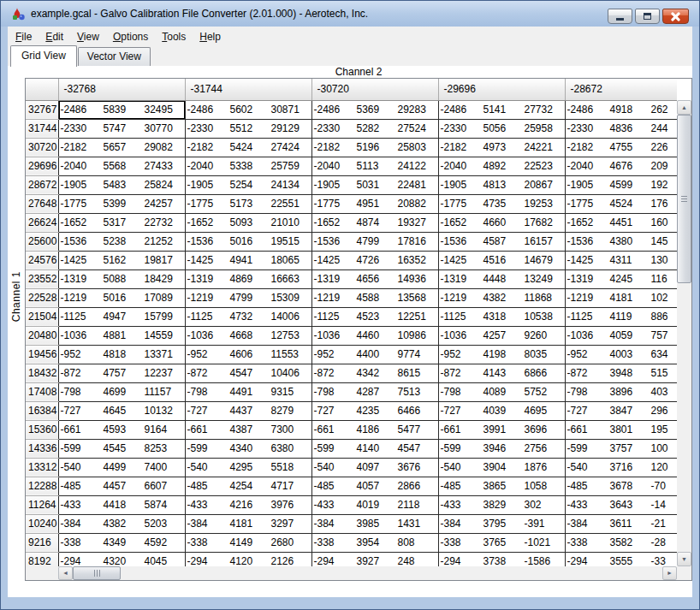  What do you see at coordinates (621, 524) in the screenshot?
I see `grid-cell: -3843611-21` at bounding box center [621, 524].